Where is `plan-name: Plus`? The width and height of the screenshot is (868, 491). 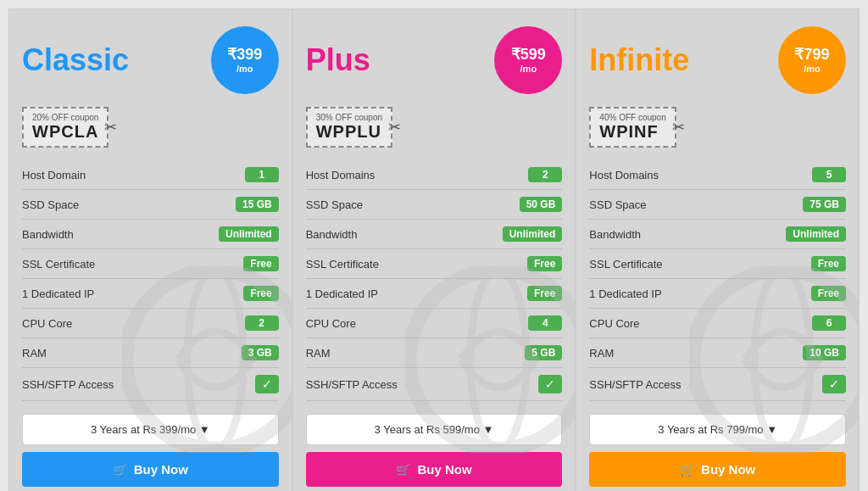
plan-name: Plus is located at coordinates (338, 60).